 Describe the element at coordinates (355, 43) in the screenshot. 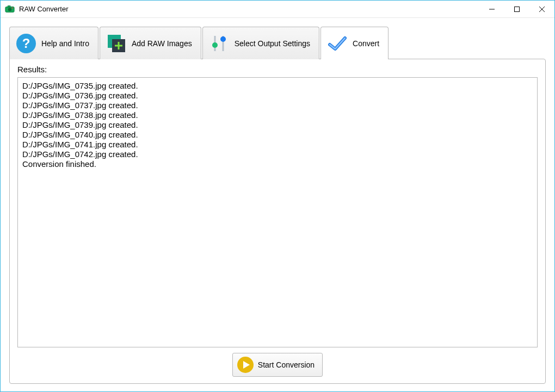

I see `tab-convert: Convert` at that location.